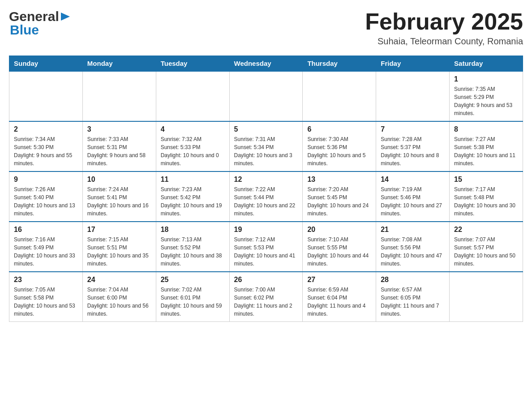 The image size is (532, 411). Describe the element at coordinates (486, 180) in the screenshot. I see `day-number: 15` at that location.